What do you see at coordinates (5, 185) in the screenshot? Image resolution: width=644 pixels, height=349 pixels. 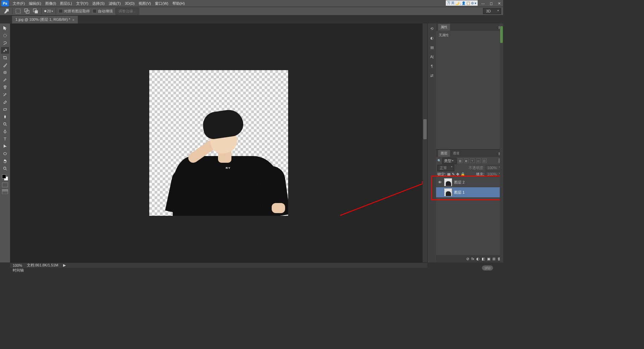 I see `quick-mask-toggle` at bounding box center [5, 185].